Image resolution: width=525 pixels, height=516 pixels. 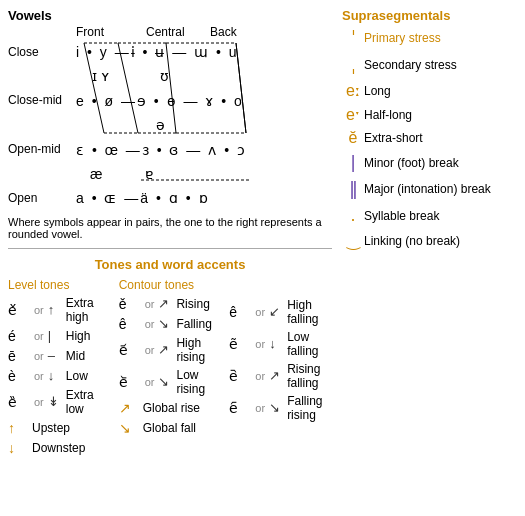 I want to click on tone-label-5: Extra low, so click(x=88, y=402).